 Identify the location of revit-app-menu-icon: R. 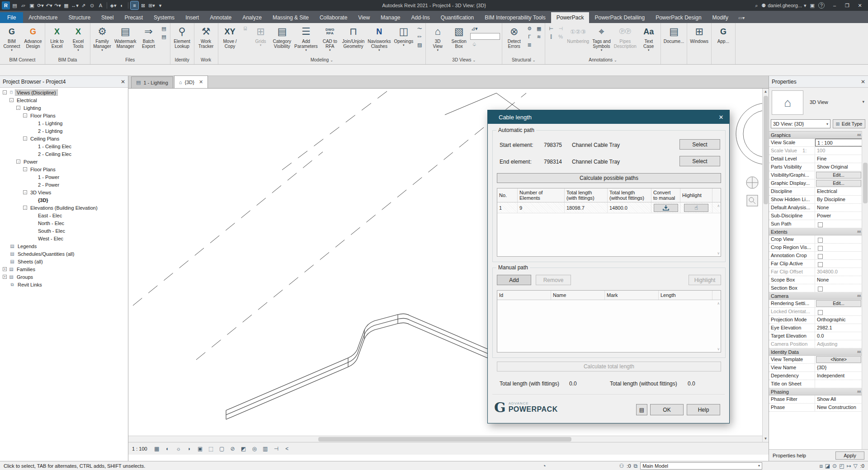
(6, 5).